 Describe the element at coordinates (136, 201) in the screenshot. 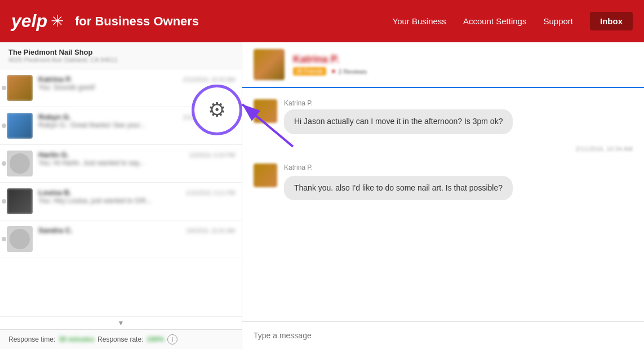

I see `message-preview: You: Hey Louisa, just wanted to O/K...` at that location.